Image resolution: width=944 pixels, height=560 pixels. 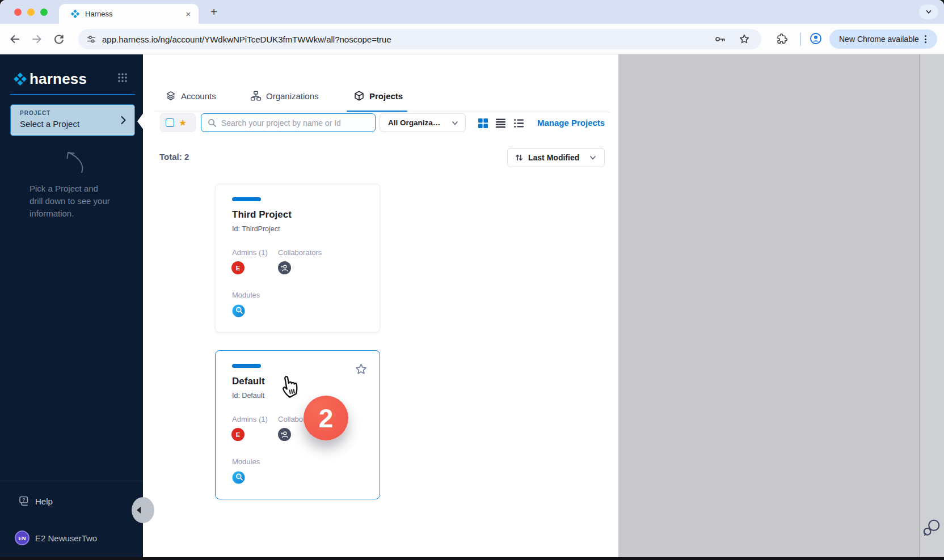 What do you see at coordinates (135, 14) in the screenshot?
I see `tab-title: Harness` at bounding box center [135, 14].